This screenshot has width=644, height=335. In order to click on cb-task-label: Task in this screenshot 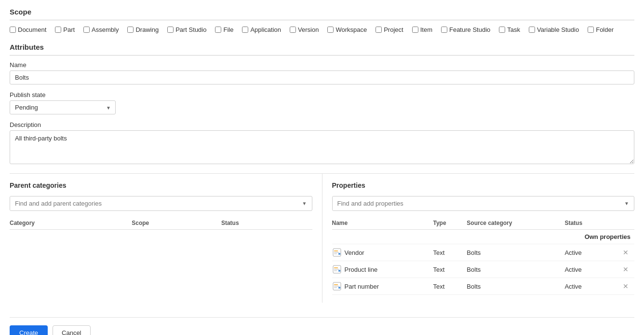, I will do `click(514, 30)`.